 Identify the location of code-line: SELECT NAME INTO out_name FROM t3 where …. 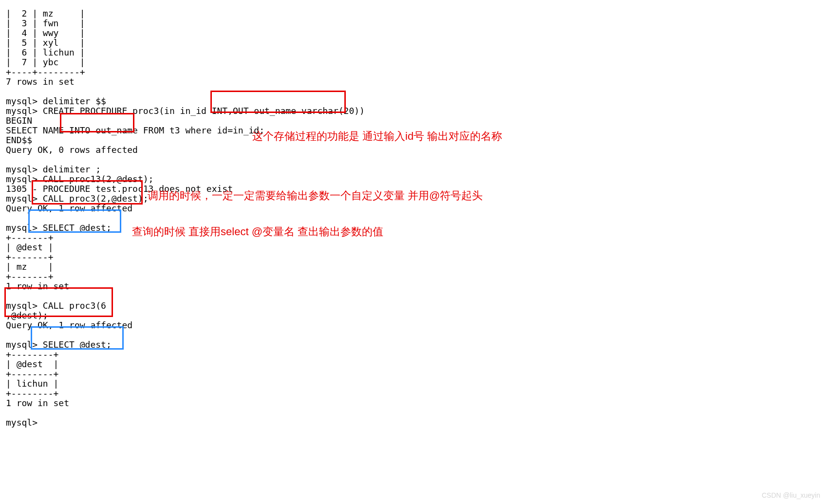
(135, 131).